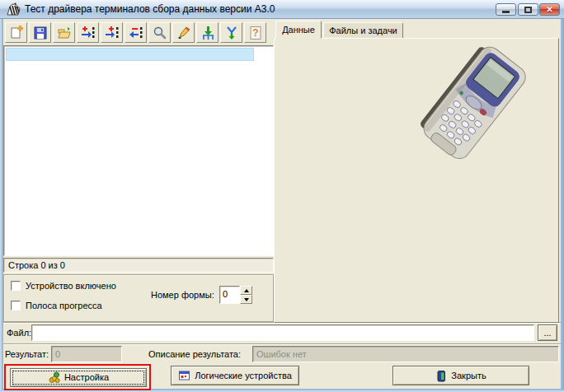 This screenshot has height=392, width=564. I want to click on toolbar-add-record-button, so click(112, 33).